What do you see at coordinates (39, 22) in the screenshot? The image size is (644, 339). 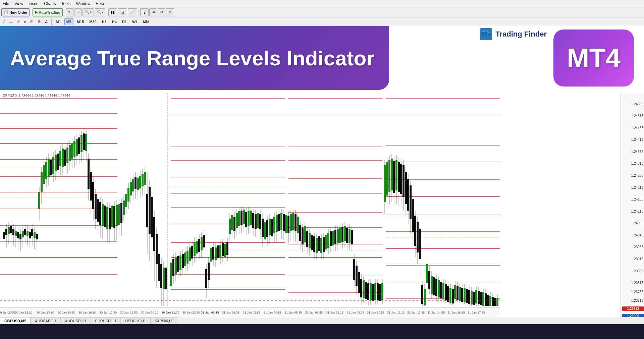 I see `fib-button: ⊞` at bounding box center [39, 22].